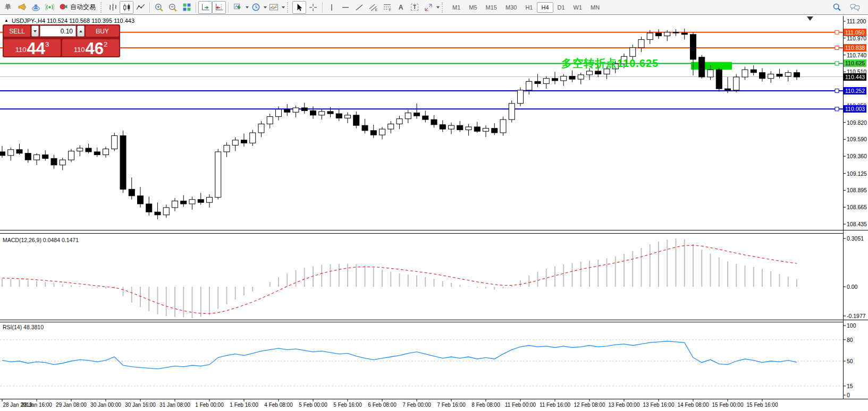  Describe the element at coordinates (857, 55) in the screenshot. I see `price-tick-label: 110.740` at that location.